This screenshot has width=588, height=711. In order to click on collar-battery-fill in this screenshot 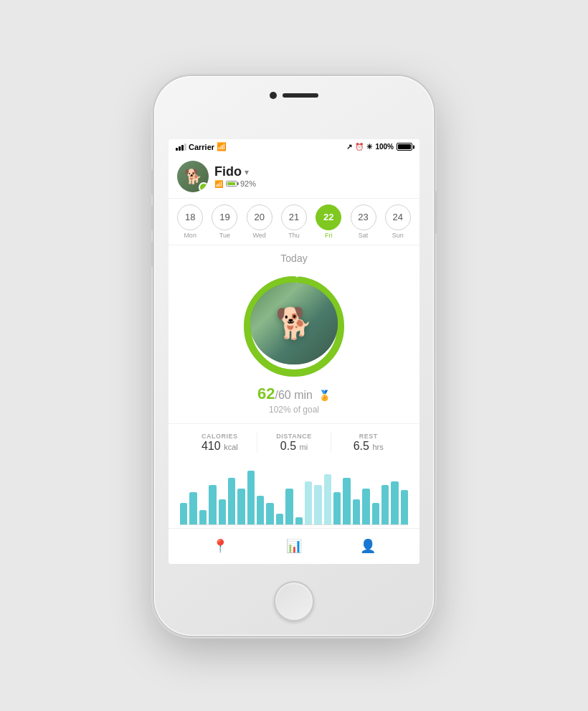, I will do `click(231, 184)`.